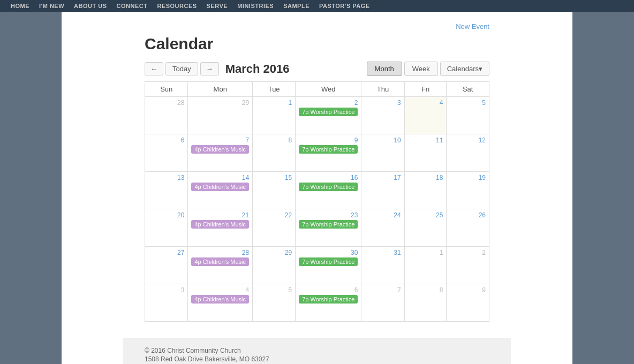  I want to click on nav-ministries: MINISTRIES, so click(255, 6).